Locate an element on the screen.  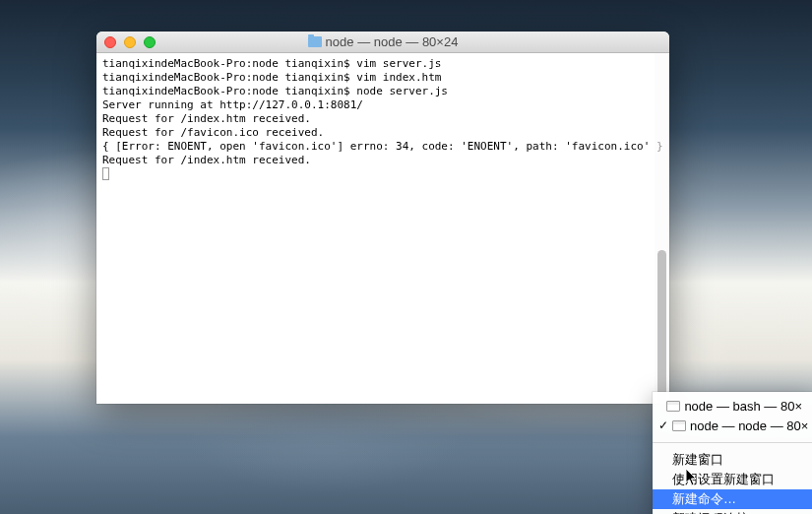
zoom-button is located at coordinates (150, 42).